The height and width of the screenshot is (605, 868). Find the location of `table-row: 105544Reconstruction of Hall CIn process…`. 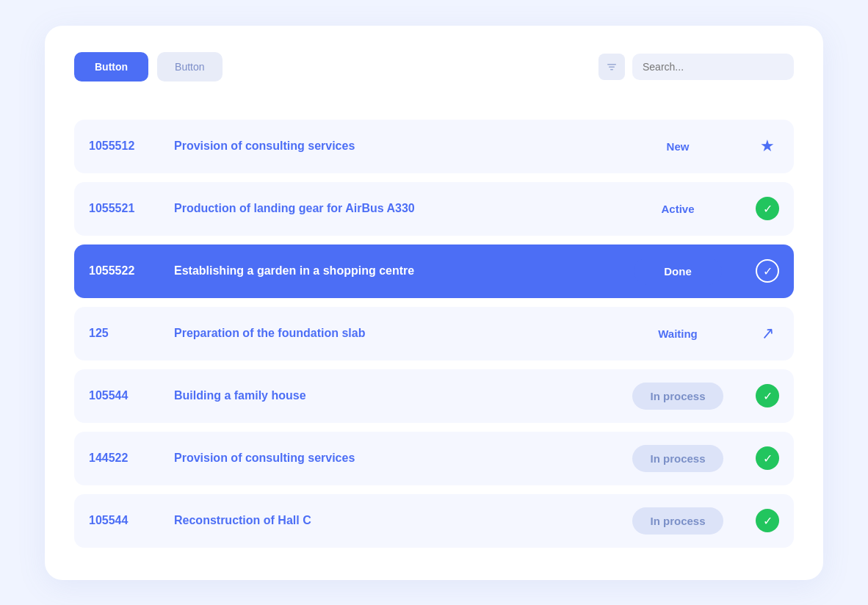

table-row: 105544Reconstruction of Hall CIn process… is located at coordinates (434, 521).